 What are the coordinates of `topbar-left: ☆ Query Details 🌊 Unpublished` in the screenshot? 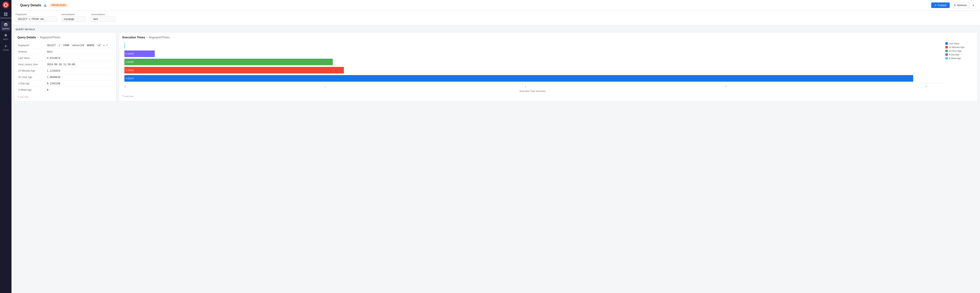 It's located at (41, 5).